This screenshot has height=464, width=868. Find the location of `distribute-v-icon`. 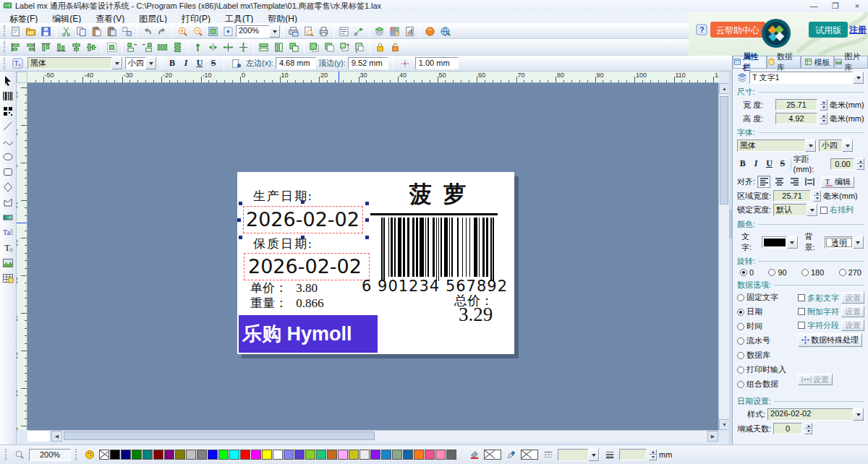

distribute-v-icon is located at coordinates (178, 47).